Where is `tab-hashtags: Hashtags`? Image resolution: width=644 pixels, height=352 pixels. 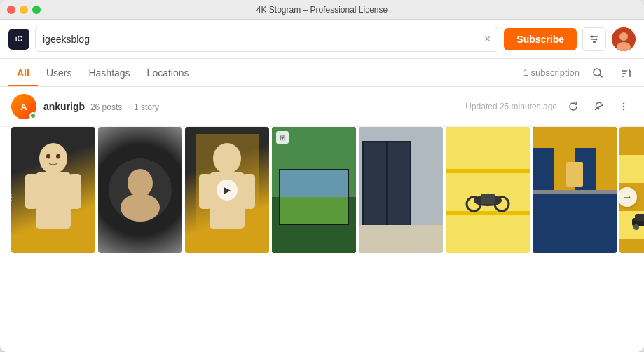 tab-hashtags: Hashtags is located at coordinates (109, 73).